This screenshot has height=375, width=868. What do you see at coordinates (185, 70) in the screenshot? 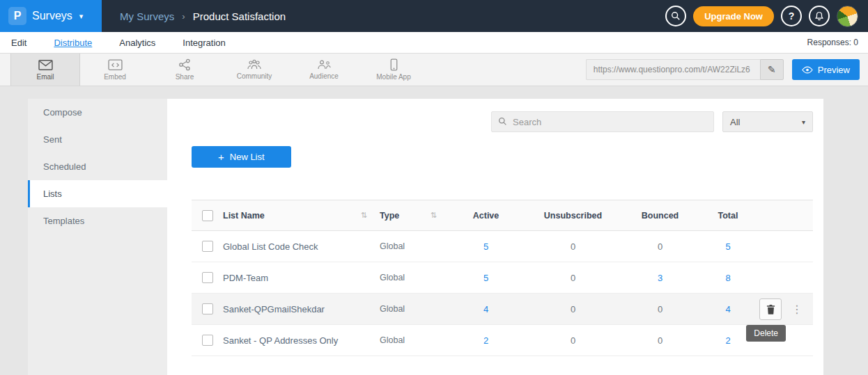
I see `channel-share: Share` at bounding box center [185, 70].